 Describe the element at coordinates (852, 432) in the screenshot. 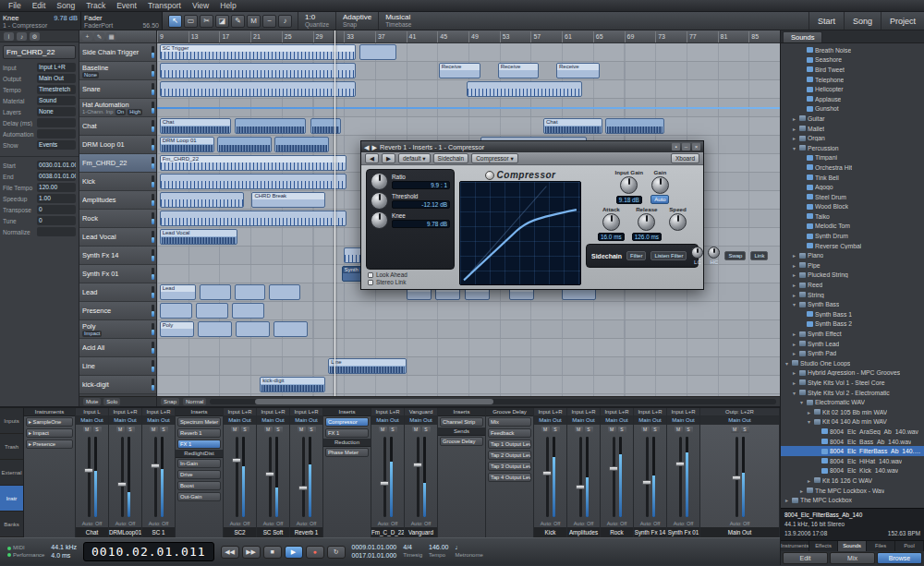

I see `browser-item: 8004_Elc_AraSeq_Ab_140.wav` at that location.